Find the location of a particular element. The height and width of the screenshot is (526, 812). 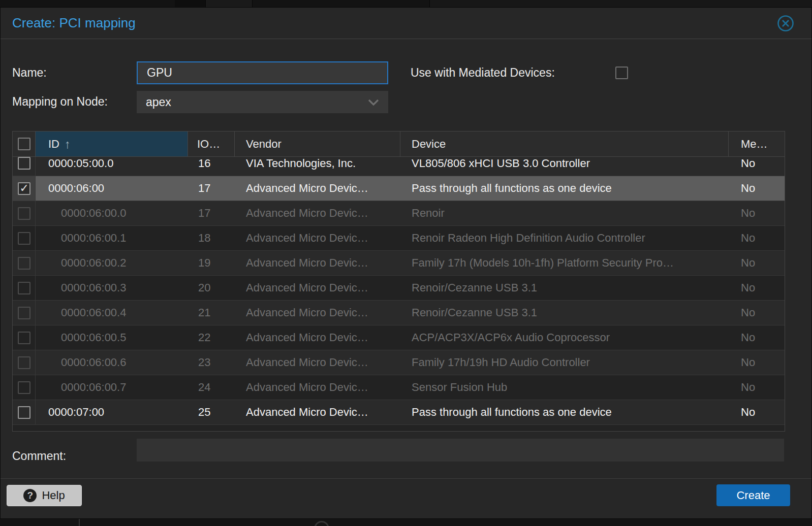

table-row: 0000:06:00.3 20 Advanced Micro Devic… Re… is located at coordinates (398, 287).